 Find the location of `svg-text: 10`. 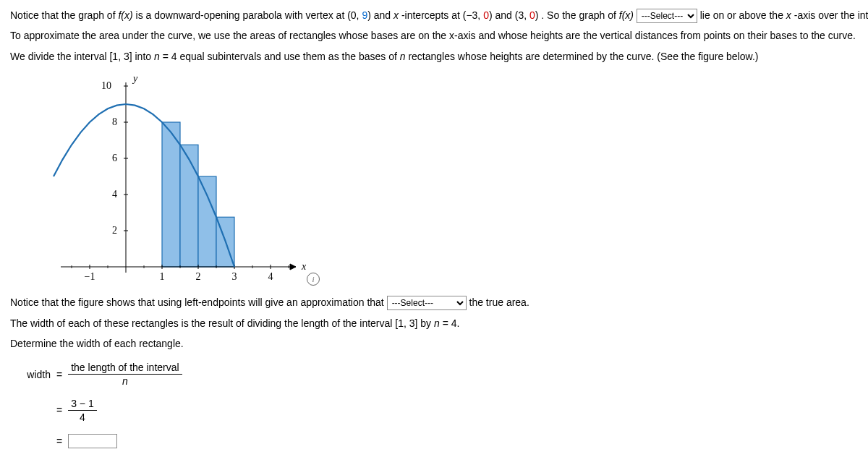

svg-text: 10 is located at coordinates (106, 85).